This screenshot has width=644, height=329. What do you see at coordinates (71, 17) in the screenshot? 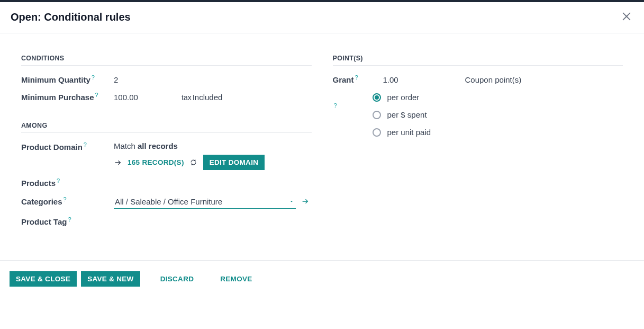
I see `modal-title: Open: Conditional rules` at bounding box center [71, 17].